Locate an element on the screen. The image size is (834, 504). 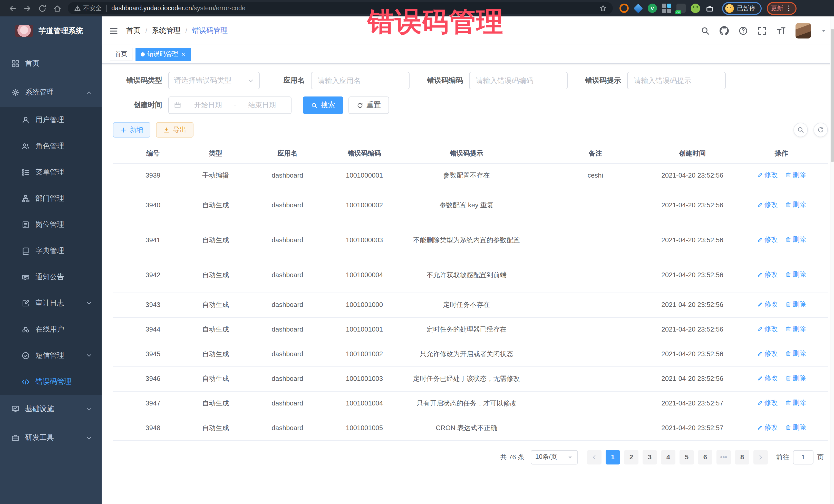
security-warning-icon is located at coordinates (78, 8).